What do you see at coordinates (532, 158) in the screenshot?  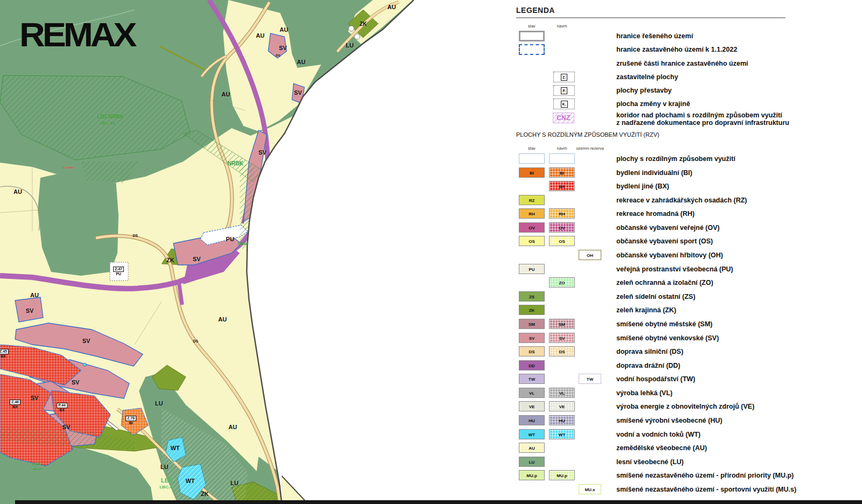 I see `swatch-rzv-stav` at bounding box center [532, 158].